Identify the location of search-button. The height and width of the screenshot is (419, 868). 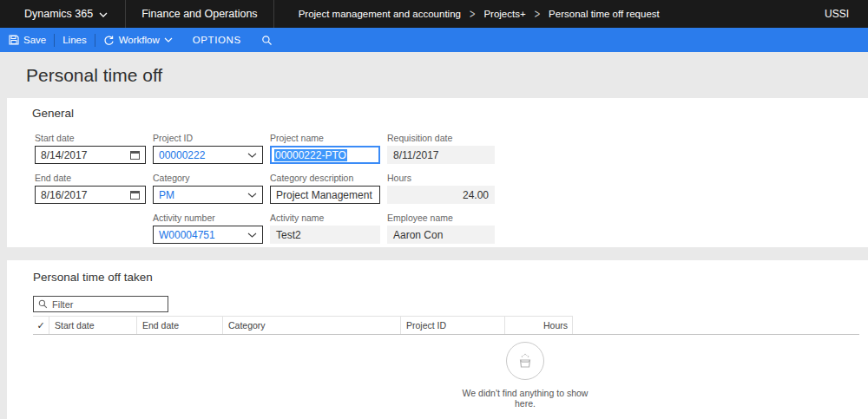
(267, 40).